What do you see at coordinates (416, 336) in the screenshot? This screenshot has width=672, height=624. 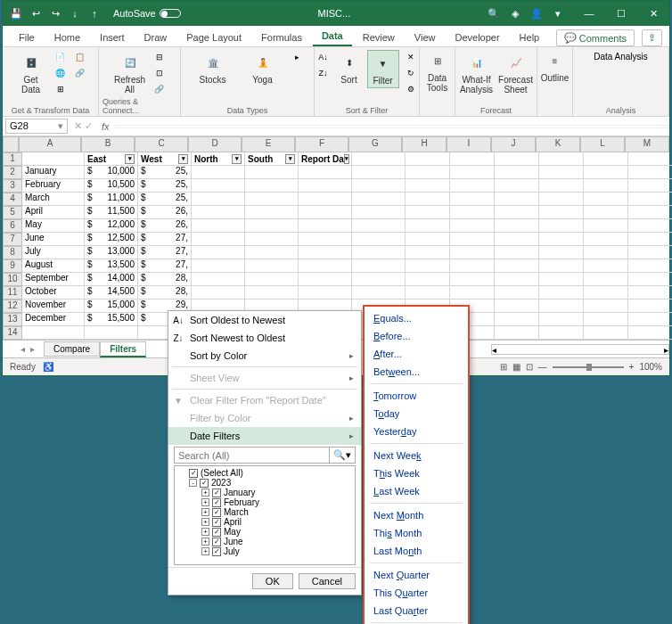 I see `before-item: Before...` at bounding box center [416, 336].